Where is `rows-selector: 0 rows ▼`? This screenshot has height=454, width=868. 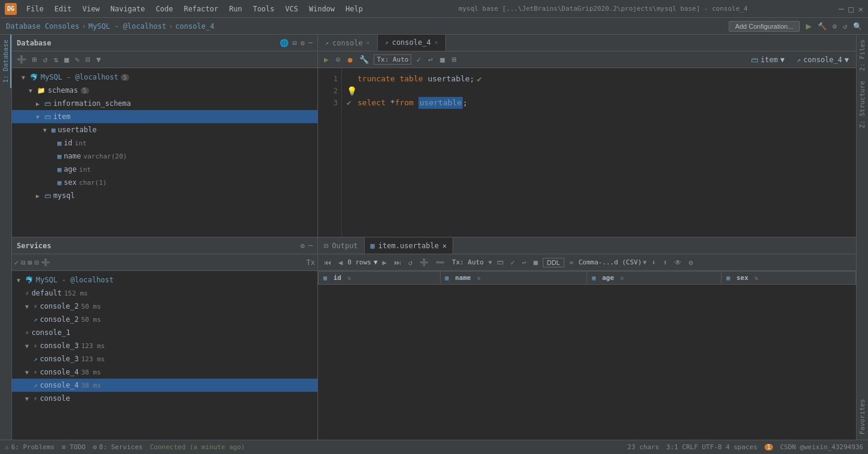 rows-selector: 0 rows ▼ is located at coordinates (362, 262).